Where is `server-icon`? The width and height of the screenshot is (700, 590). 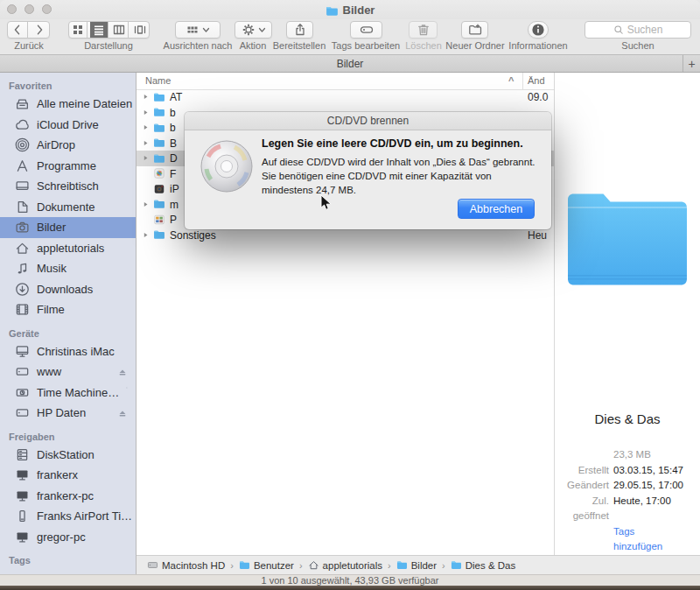
server-icon is located at coordinates (23, 455).